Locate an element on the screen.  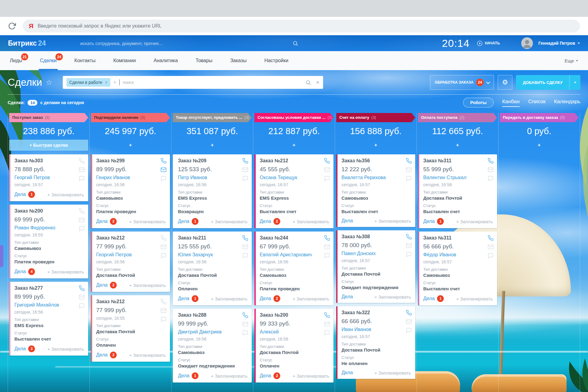
favorite-star-icon: ☆ is located at coordinates (49, 82).